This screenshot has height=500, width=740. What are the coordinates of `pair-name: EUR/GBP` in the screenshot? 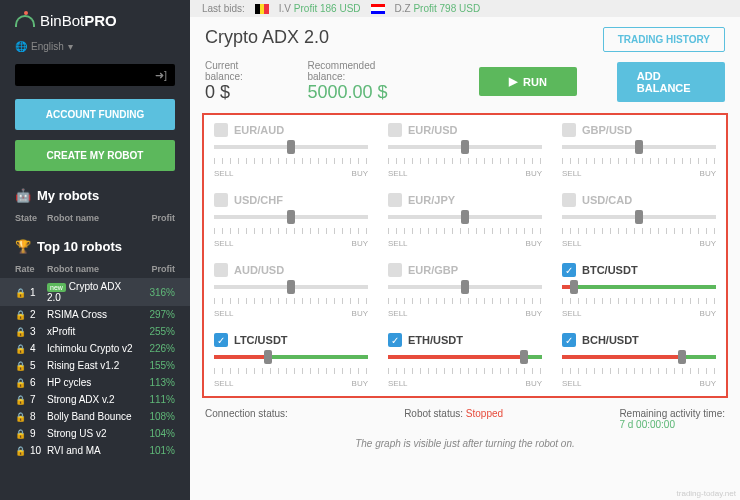 It's located at (433, 270).